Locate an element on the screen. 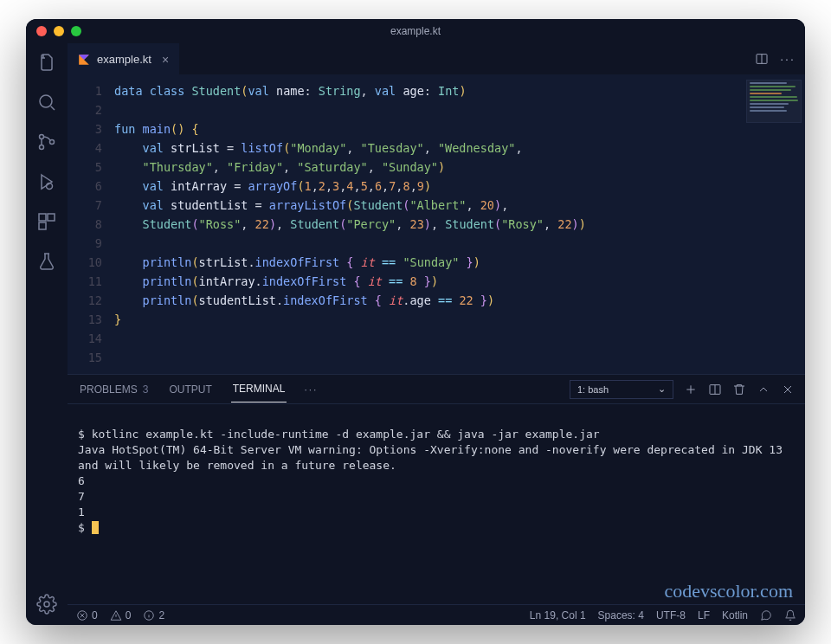  tab-filename: example.kt is located at coordinates (125, 59).